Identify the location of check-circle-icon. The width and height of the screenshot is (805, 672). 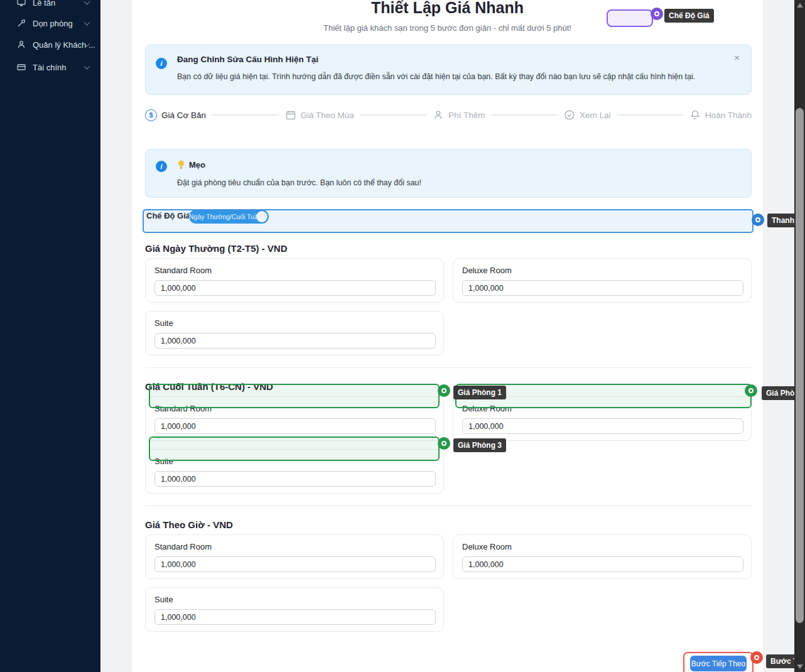
(570, 115).